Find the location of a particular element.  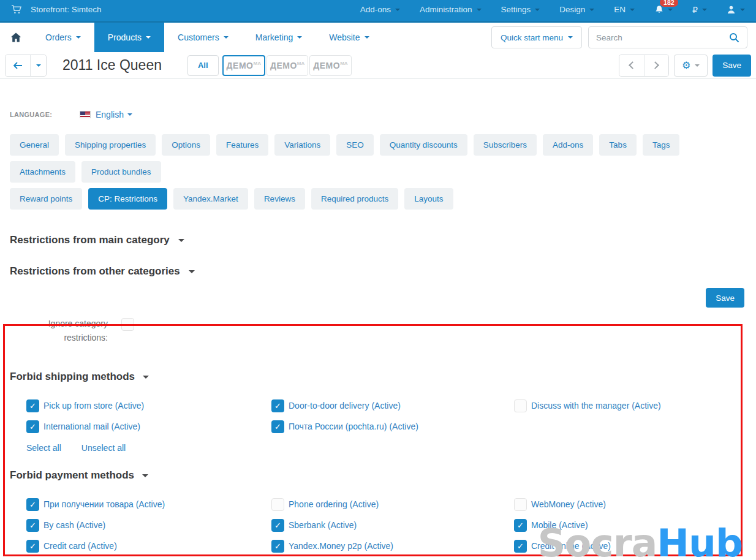

section-restrictions-other-categories: Restrictions from other categories is located at coordinates (383, 271).